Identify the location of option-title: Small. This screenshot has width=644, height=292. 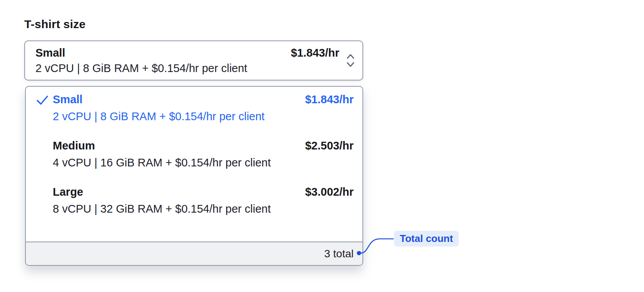
(179, 99).